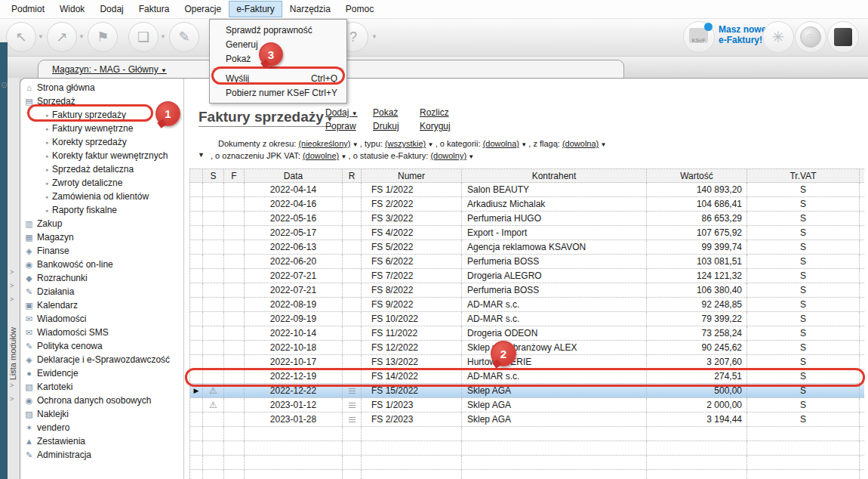 The image size is (868, 479). Describe the element at coordinates (743, 35) in the screenshot. I see `new-efaktury-notification: Masz nowe e-Faktury!` at that location.